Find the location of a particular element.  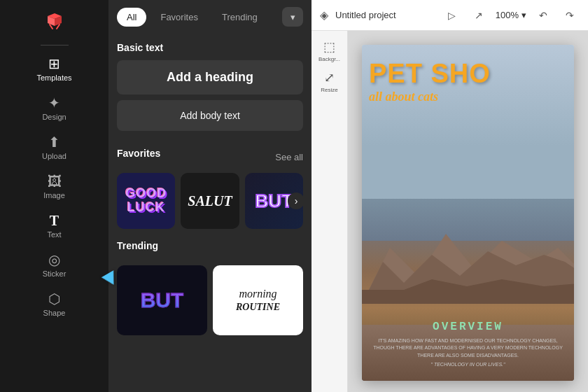

trending-title: Trending is located at coordinates (137, 246).